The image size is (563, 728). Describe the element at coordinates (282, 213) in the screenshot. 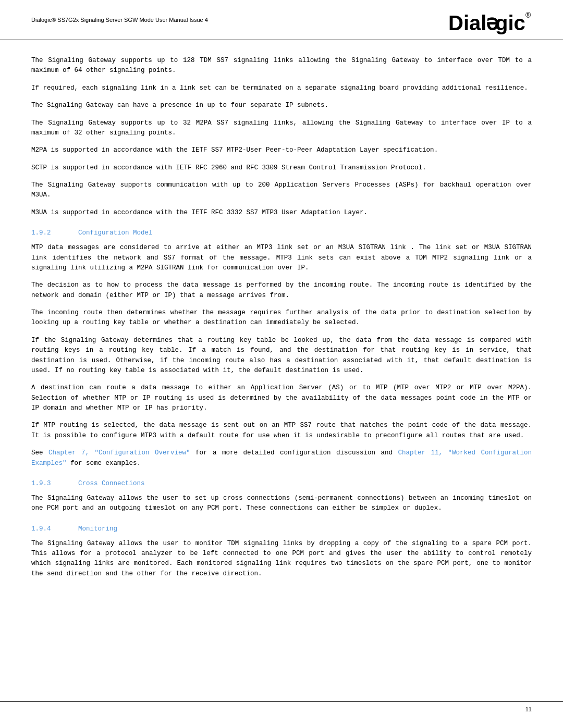

I see `paragraph-8: M3UA is supported in accordance with the…` at that location.